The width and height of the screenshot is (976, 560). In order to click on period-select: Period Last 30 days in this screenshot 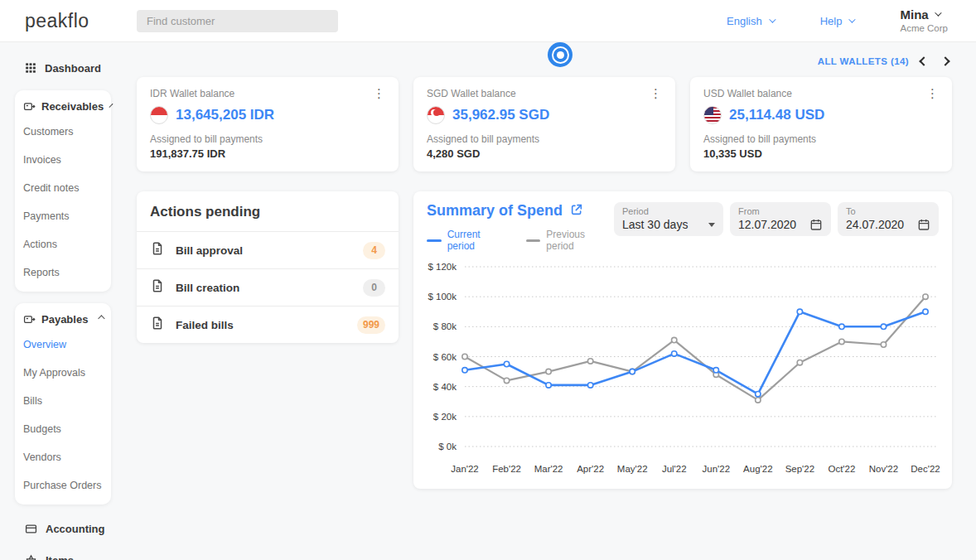, I will do `click(669, 219)`.